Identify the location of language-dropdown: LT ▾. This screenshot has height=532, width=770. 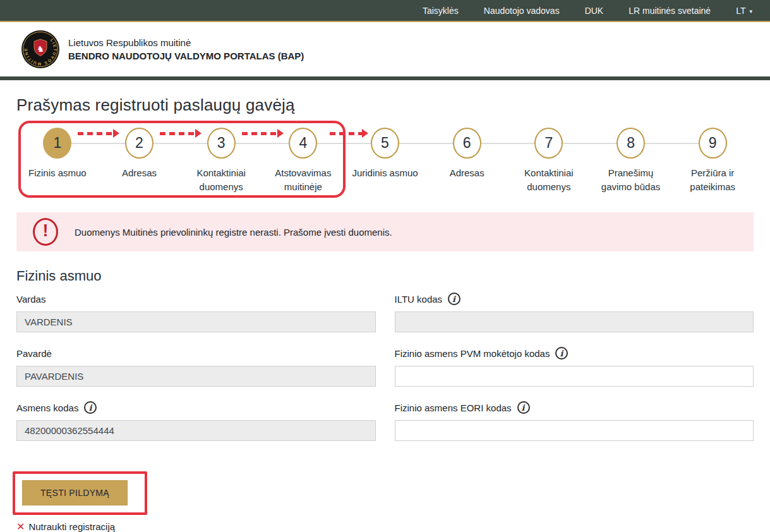
(744, 11).